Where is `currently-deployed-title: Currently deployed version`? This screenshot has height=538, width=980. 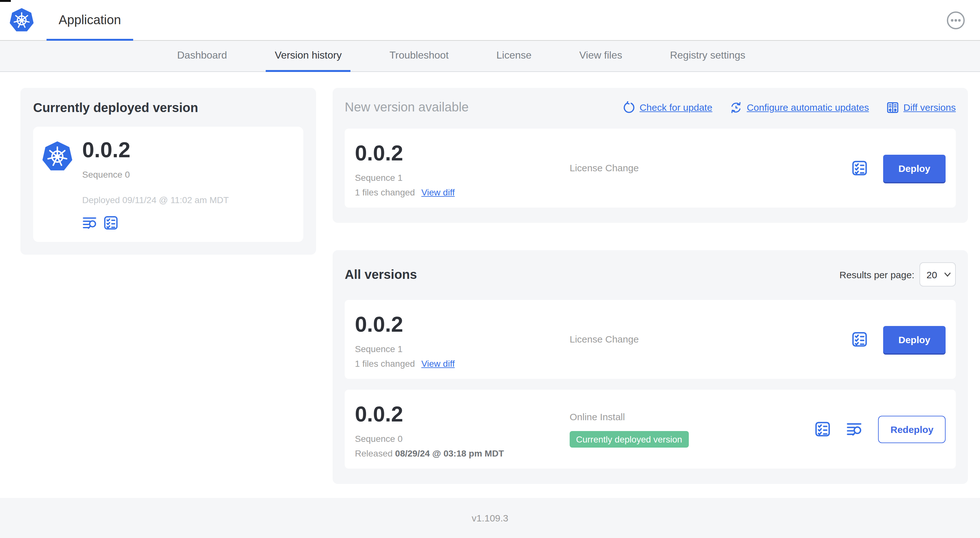 currently-deployed-title: Currently deployed version is located at coordinates (168, 108).